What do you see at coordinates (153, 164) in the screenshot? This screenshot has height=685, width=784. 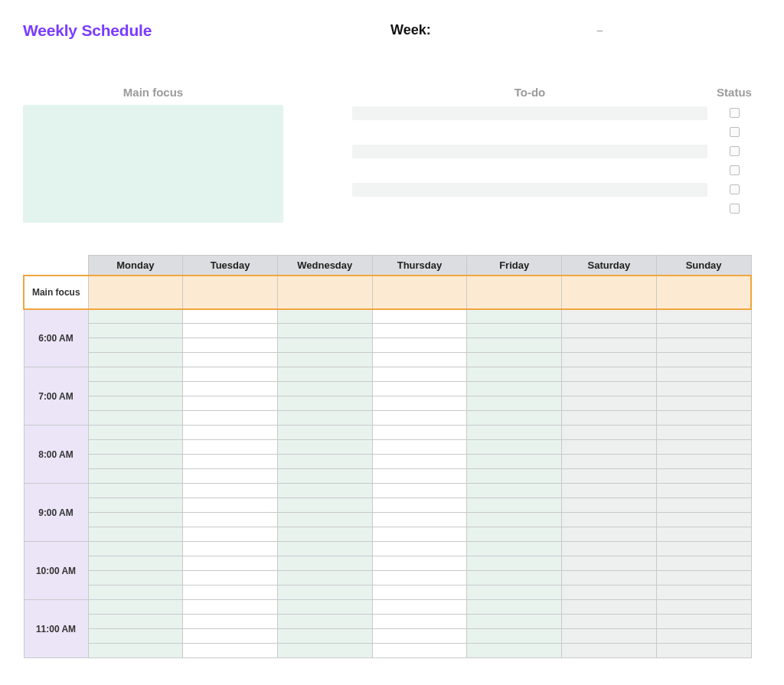 I see `mainfocus-input-area` at bounding box center [153, 164].